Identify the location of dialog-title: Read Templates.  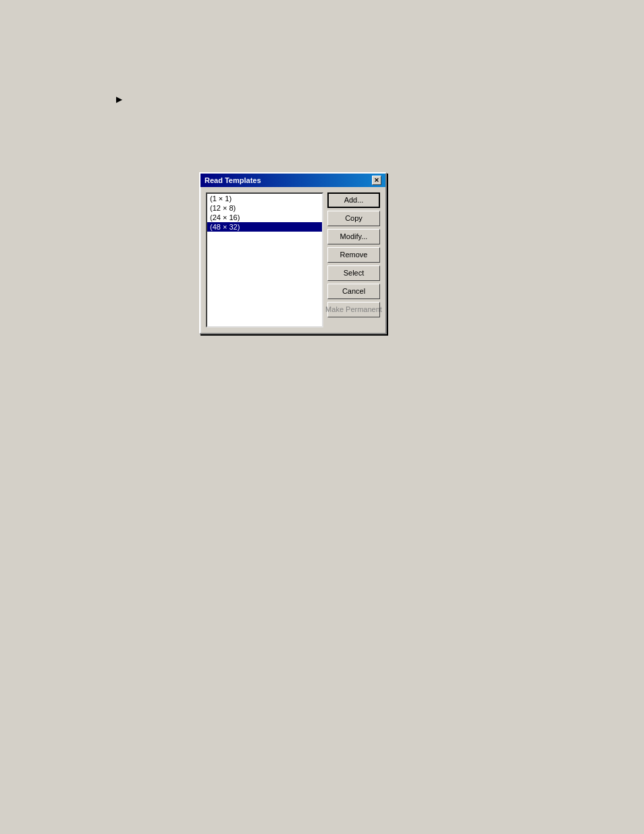
(233, 180).